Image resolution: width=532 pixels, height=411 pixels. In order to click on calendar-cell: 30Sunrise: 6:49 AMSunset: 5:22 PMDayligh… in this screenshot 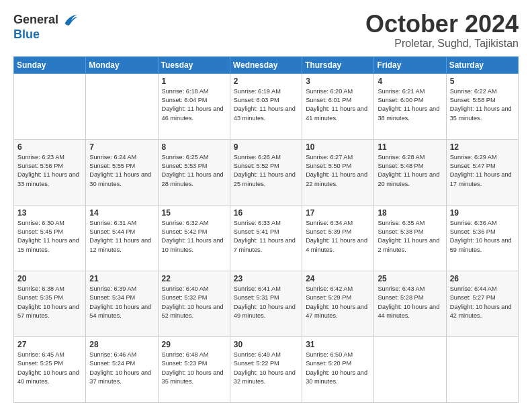, I will do `click(266, 369)`.